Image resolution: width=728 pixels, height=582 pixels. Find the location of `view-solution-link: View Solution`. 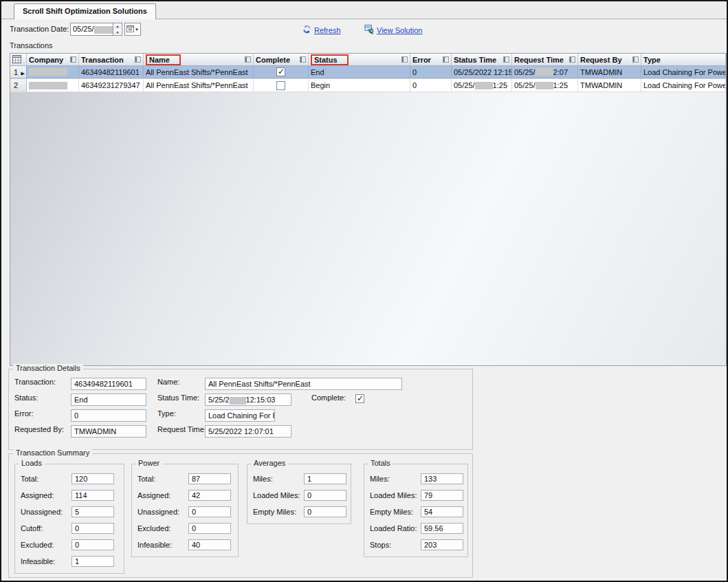

view-solution-link: View Solution is located at coordinates (393, 30).